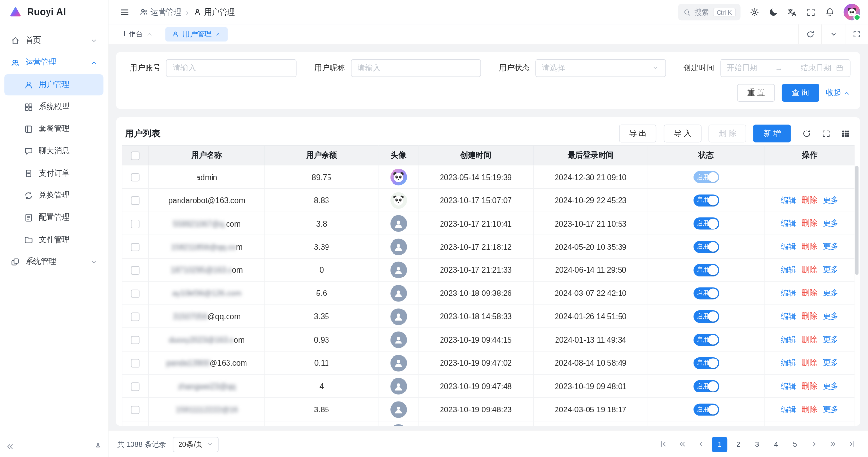  I want to click on select-all-checkbox, so click(135, 155).